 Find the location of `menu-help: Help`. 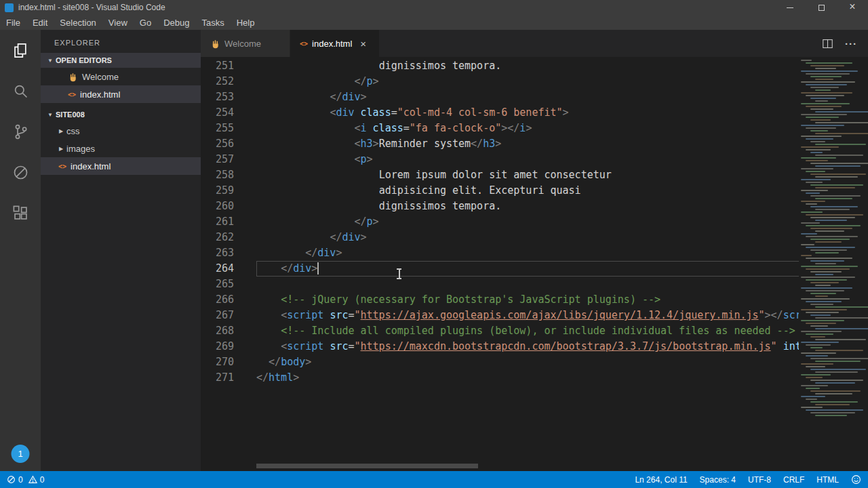

menu-help: Help is located at coordinates (245, 22).